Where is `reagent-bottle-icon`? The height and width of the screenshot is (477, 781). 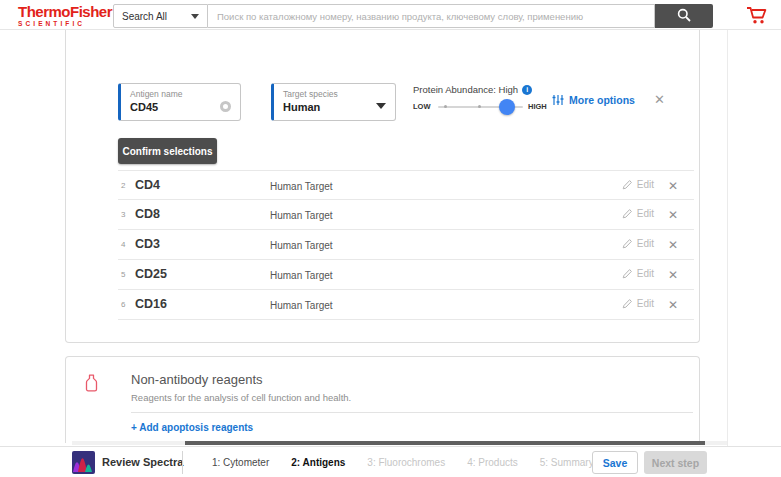 reagent-bottle-icon is located at coordinates (92, 385).